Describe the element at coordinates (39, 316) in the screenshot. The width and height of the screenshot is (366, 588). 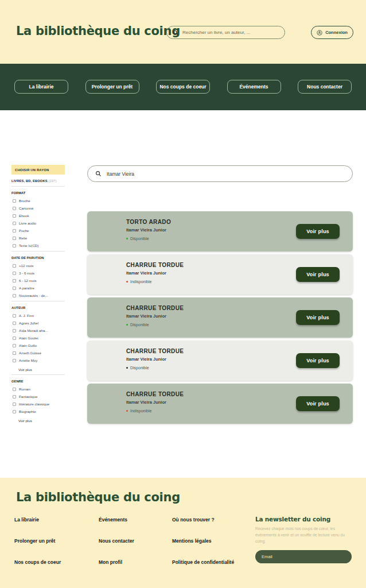
I see `filter-option: A. J. Finn` at that location.